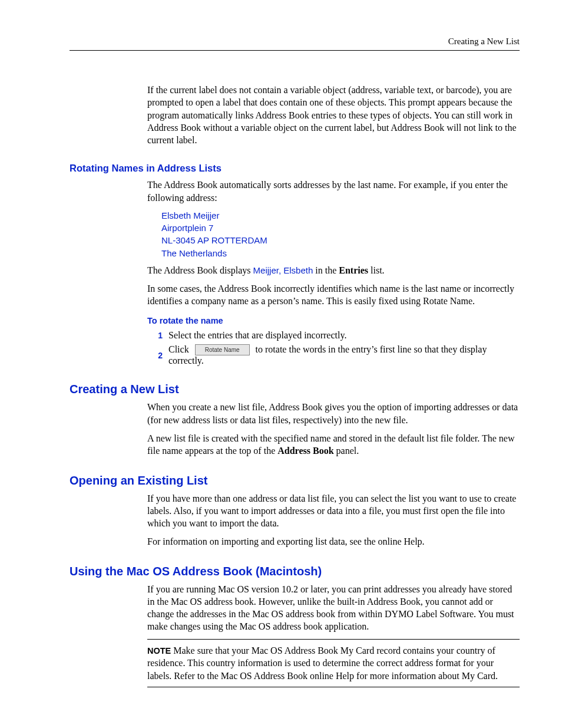 This screenshot has width=562, height=728. Describe the element at coordinates (344, 355) in the screenshot. I see `step-2-text: Click Rotate Name to rotate the words in…` at that location.